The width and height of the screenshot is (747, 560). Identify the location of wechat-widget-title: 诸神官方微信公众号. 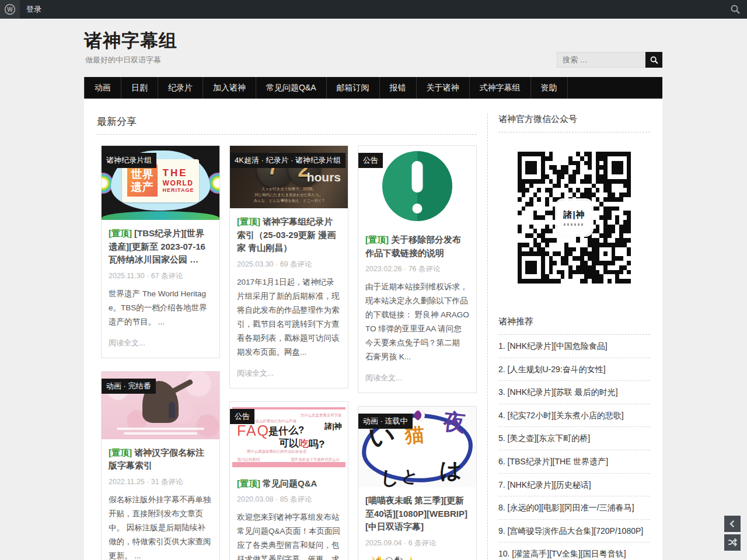
(574, 123).